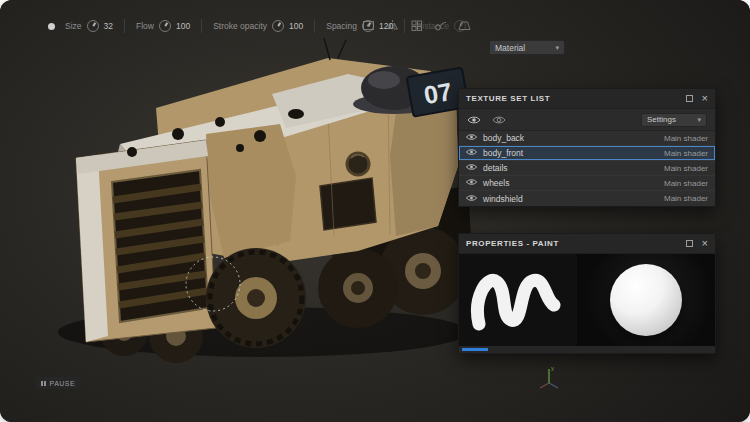 This screenshot has height=422, width=750. What do you see at coordinates (358, 288) in the screenshot?
I see `mid-wheel` at bounding box center [358, 288].